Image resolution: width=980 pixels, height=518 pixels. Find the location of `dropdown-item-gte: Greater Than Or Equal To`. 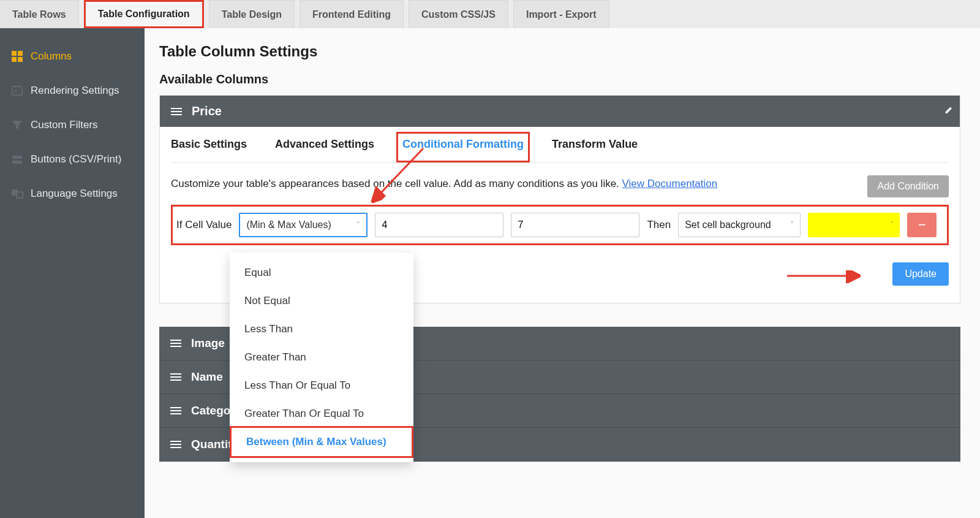

dropdown-item-gte: Greater Than Or Equal To is located at coordinates (322, 414).